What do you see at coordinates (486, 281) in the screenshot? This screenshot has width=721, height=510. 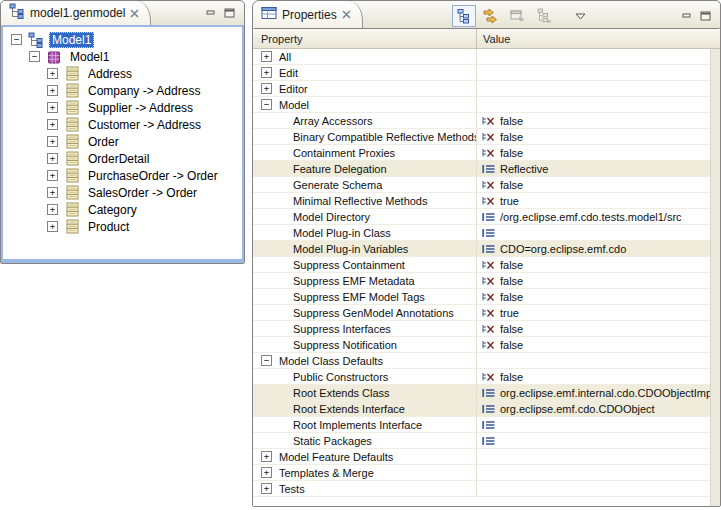 I see `property-row: Suppress EMF Metadata false` at bounding box center [486, 281].